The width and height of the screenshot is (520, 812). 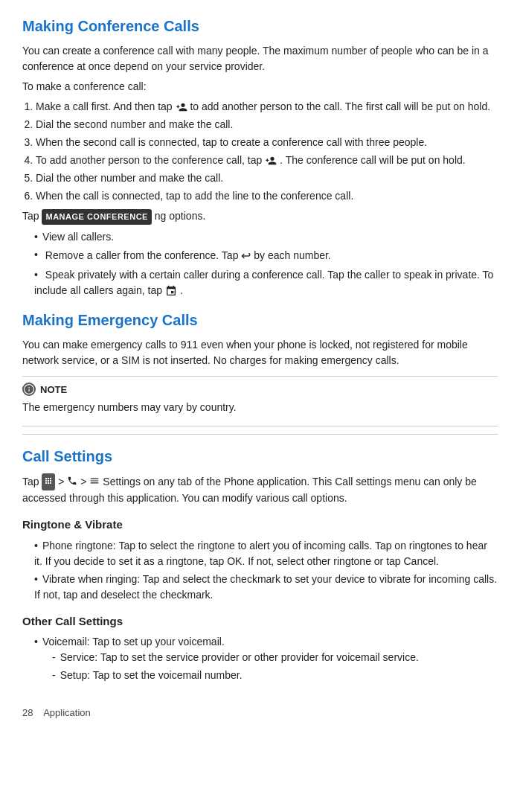 I want to click on making-conference-calls-title: Making Conference Calls, so click(x=260, y=26).